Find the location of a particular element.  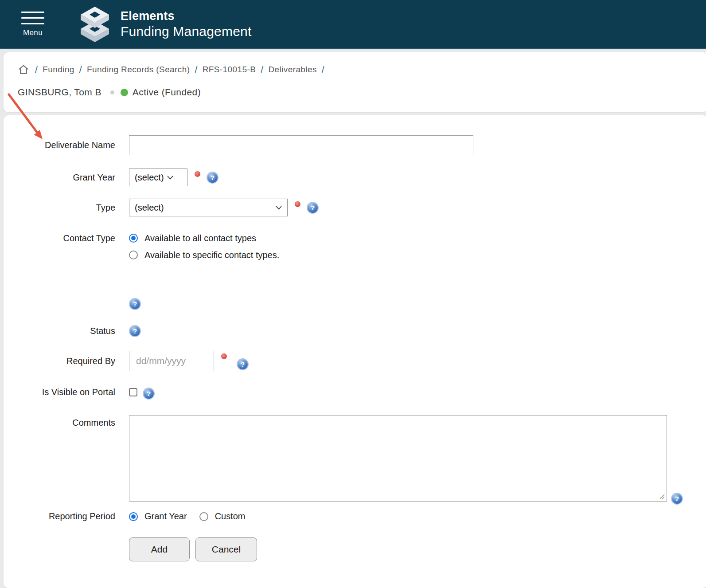

radio-all-contact-types is located at coordinates (133, 238).